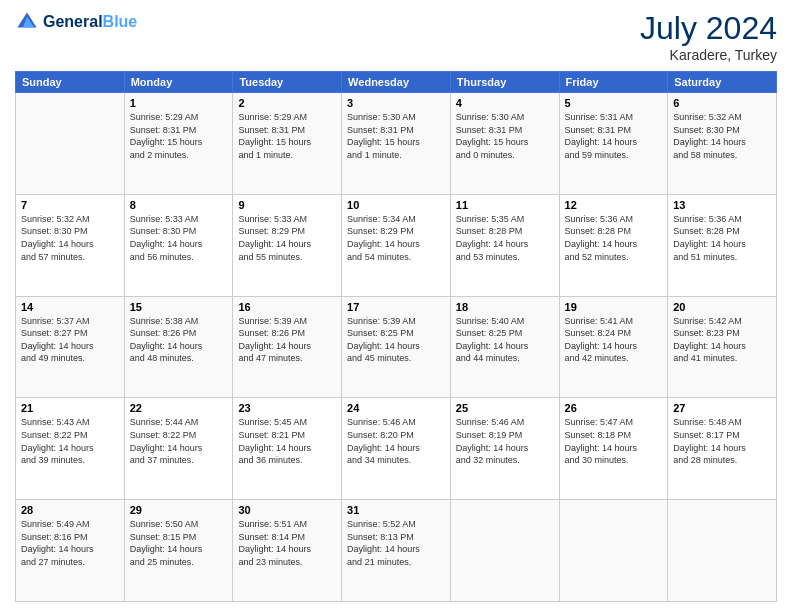  What do you see at coordinates (178, 449) in the screenshot?
I see `table-row: 22Sunrise: 5:44 AM Sunset: 8:22 PM Dayli…` at bounding box center [178, 449].